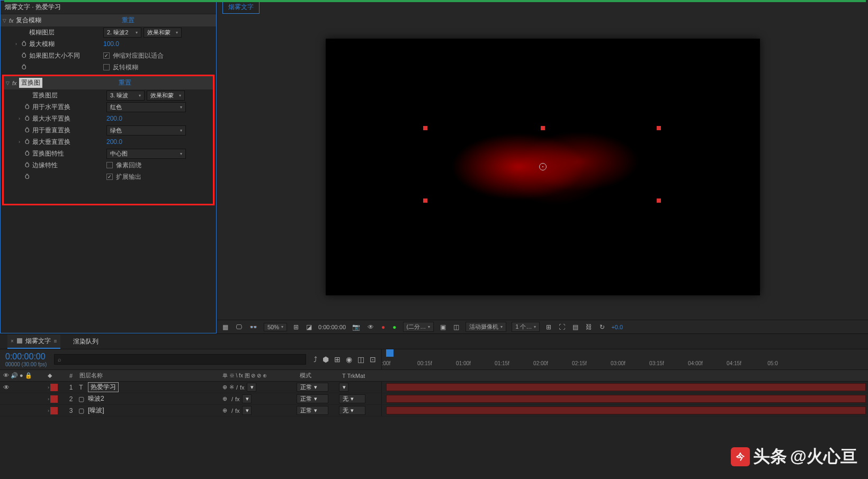 Image resolution: width=868 pixels, height=479 pixels. Describe the element at coordinates (122, 33) in the screenshot. I see `dropdown: 2. 噪波2▾` at that location.